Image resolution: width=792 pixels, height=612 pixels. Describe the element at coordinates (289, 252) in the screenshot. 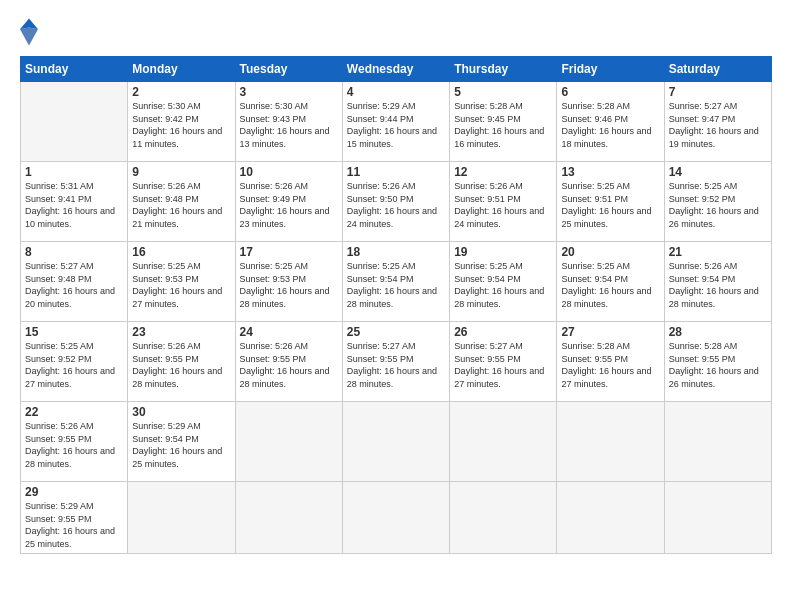

I see `day-number: 17` at that location.